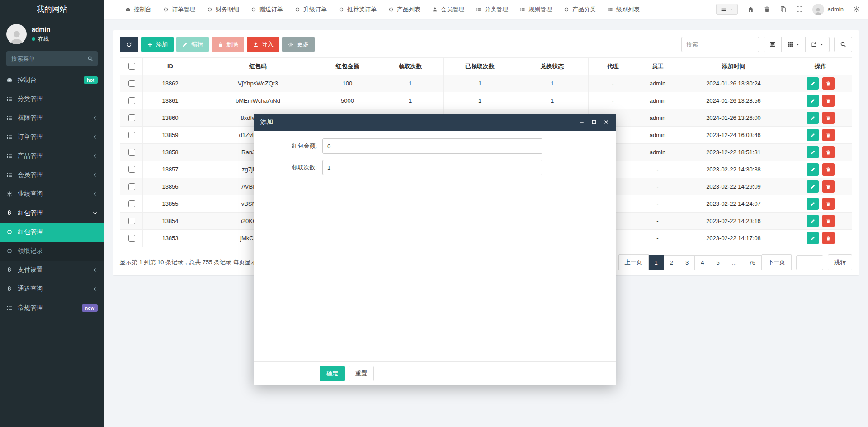 The width and height of the screenshot is (868, 427). I want to click on select-all-checkbox, so click(132, 66).